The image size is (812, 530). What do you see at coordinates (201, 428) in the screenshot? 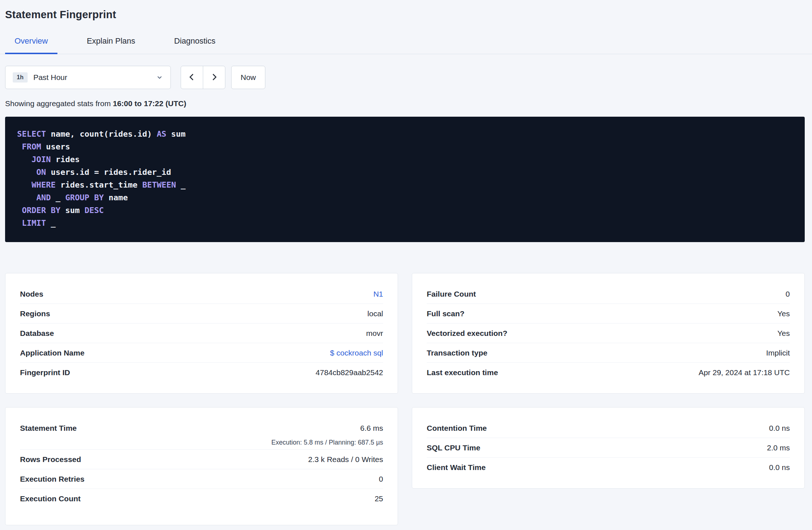
I see `row-main: Statement Time 6.6 ms` at bounding box center [201, 428].